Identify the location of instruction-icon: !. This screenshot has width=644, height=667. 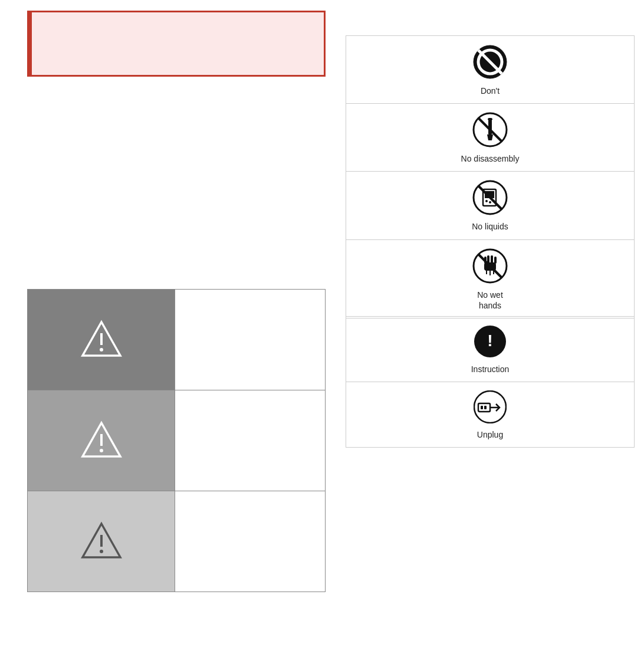
(490, 343).